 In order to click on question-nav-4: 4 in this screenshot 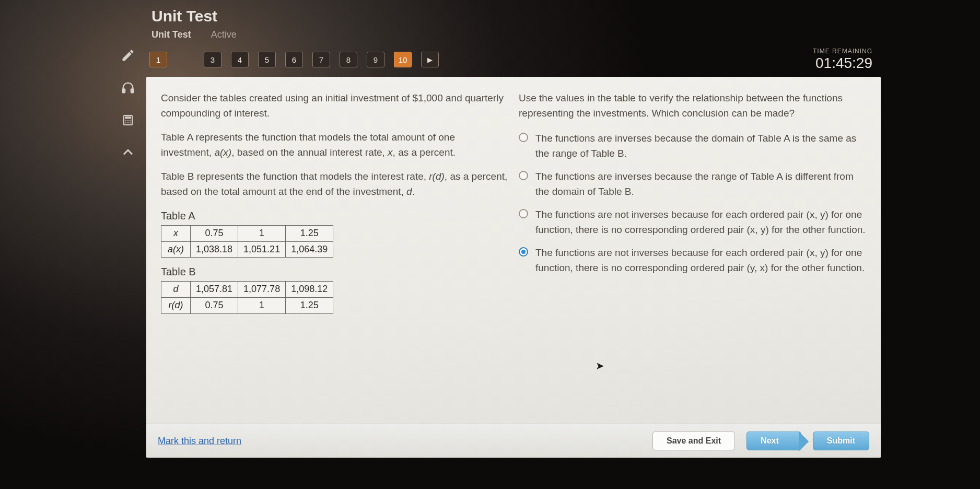, I will do `click(240, 60)`.